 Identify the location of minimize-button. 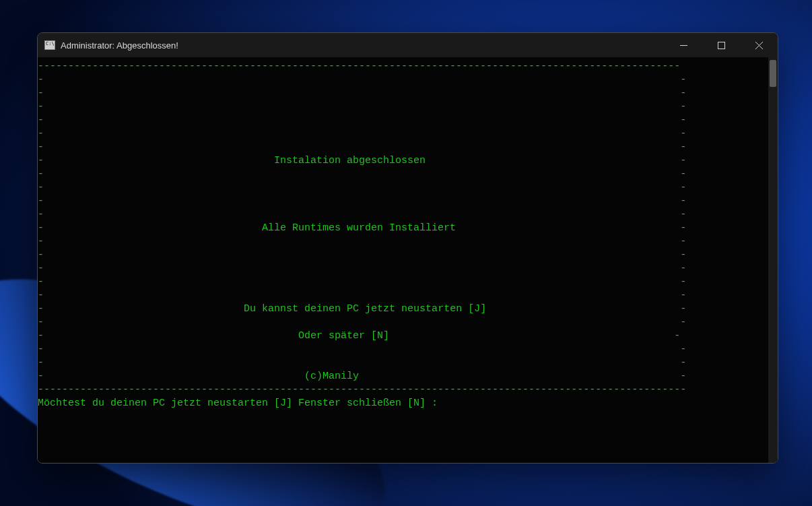
(683, 45).